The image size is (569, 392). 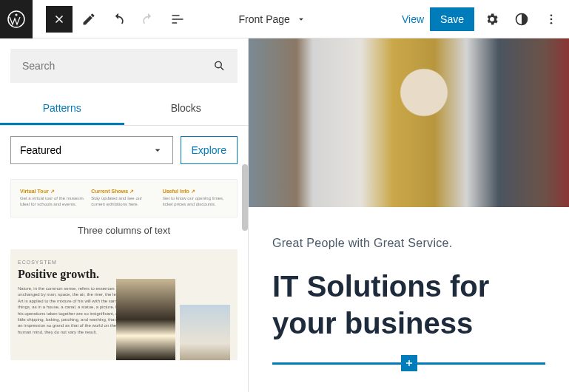 What do you see at coordinates (41, 150) in the screenshot?
I see `dropdown-value: Featured` at bounding box center [41, 150].